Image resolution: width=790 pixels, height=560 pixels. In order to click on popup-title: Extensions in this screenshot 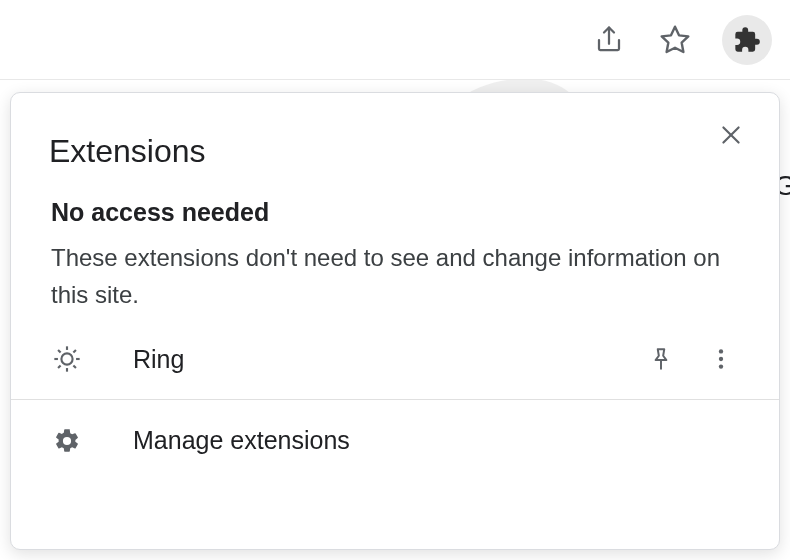, I will do `click(128, 152)`.